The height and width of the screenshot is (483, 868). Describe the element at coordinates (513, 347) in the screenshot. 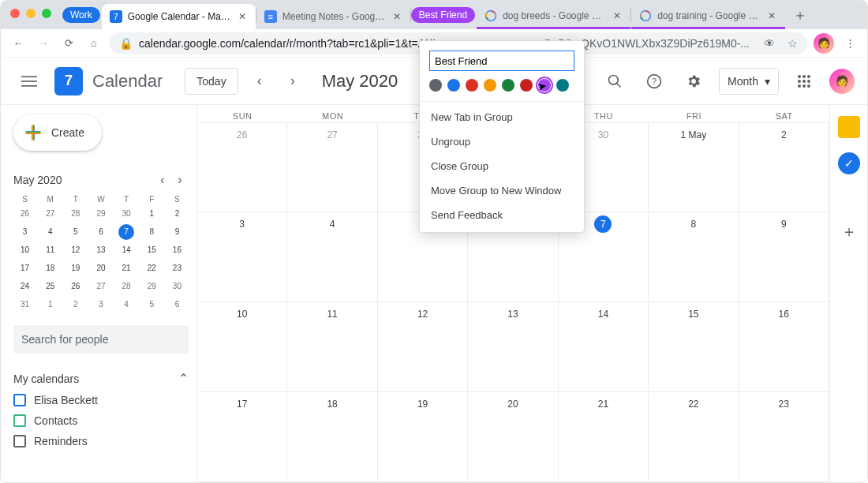

I see `day-cell: 13` at that location.